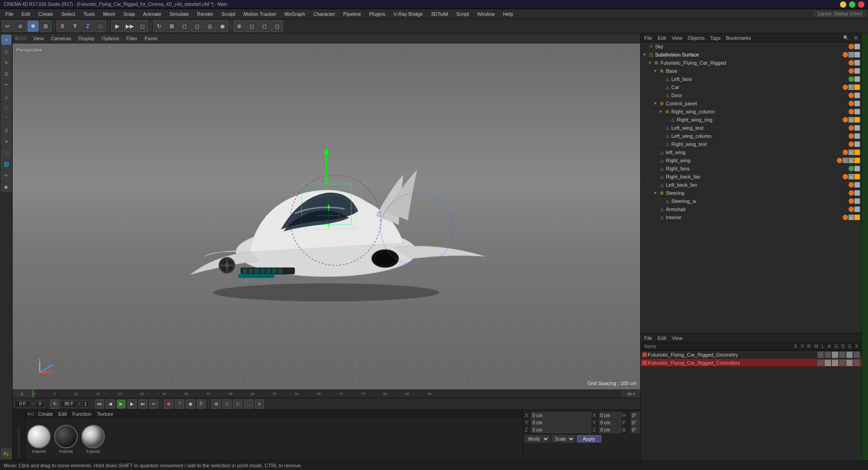 The height and width of the screenshot is (470, 868). Describe the element at coordinates (751, 55) in the screenshot. I see `obj-item-subdivision: ▼ ◫ Subdivision Surface` at that location.